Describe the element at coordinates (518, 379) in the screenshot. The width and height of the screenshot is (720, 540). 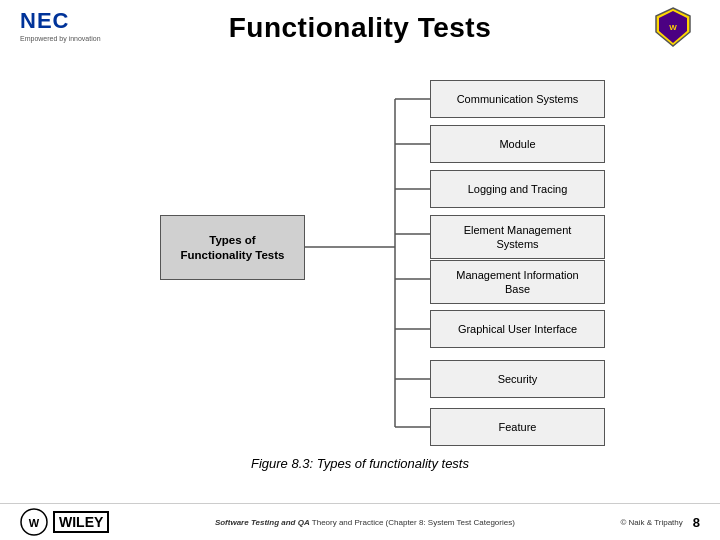
I see `box-security: Security` at that location.